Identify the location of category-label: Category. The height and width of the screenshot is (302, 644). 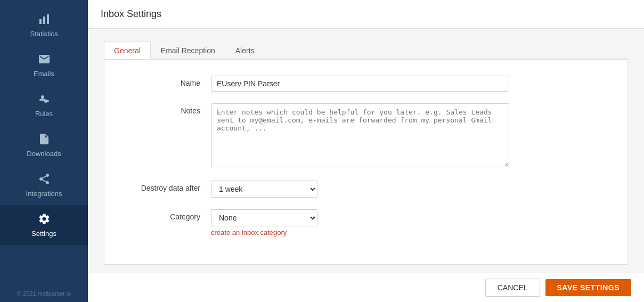
(168, 215).